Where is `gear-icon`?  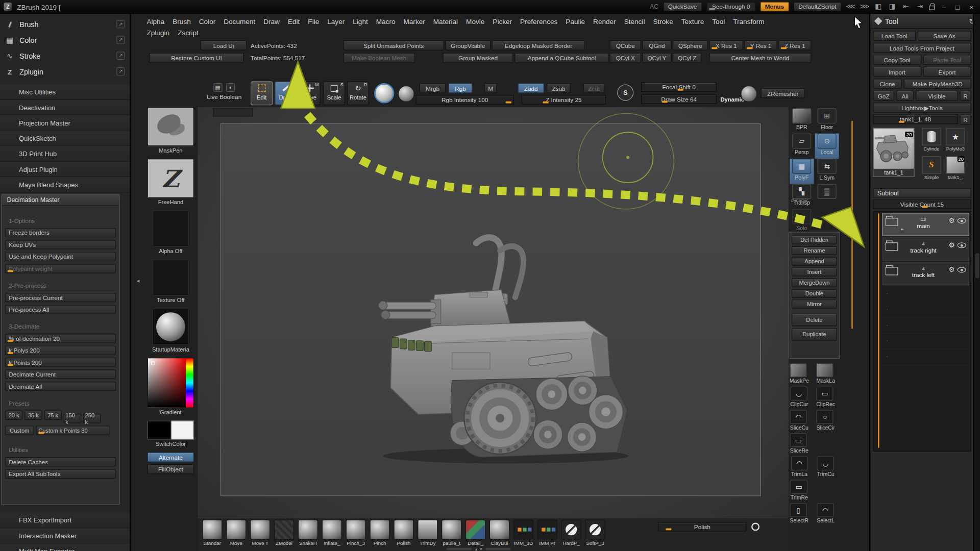 gear-icon is located at coordinates (951, 270).